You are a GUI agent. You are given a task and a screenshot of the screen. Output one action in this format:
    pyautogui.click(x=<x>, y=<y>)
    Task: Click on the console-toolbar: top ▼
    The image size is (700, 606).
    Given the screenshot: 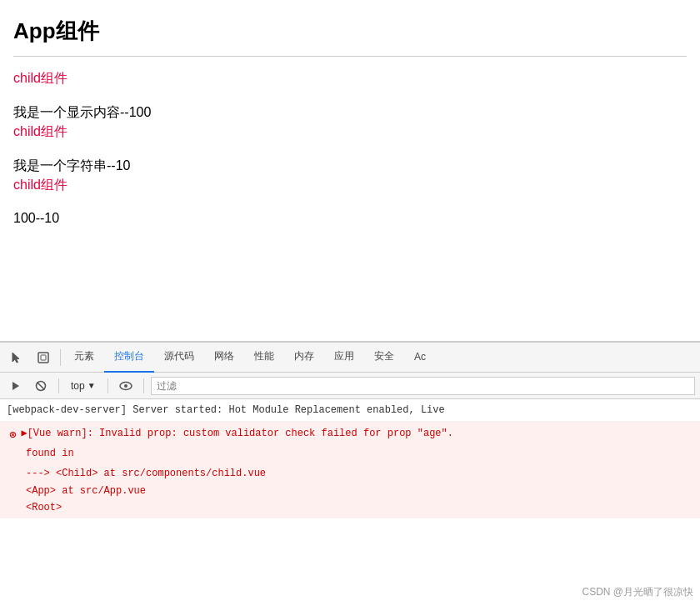 What is the action you would take?
    pyautogui.click(x=350, y=386)
    